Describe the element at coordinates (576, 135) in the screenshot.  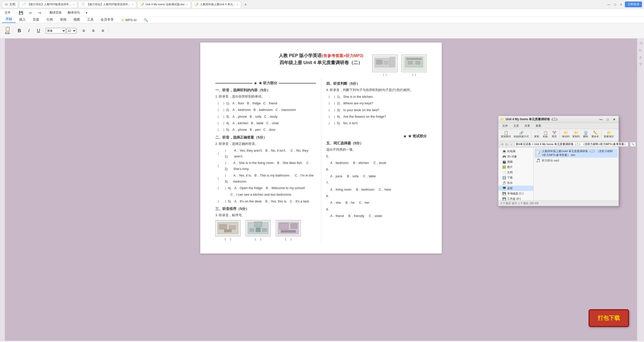
I see `fe-copy-to: 📁复制到` at that location.